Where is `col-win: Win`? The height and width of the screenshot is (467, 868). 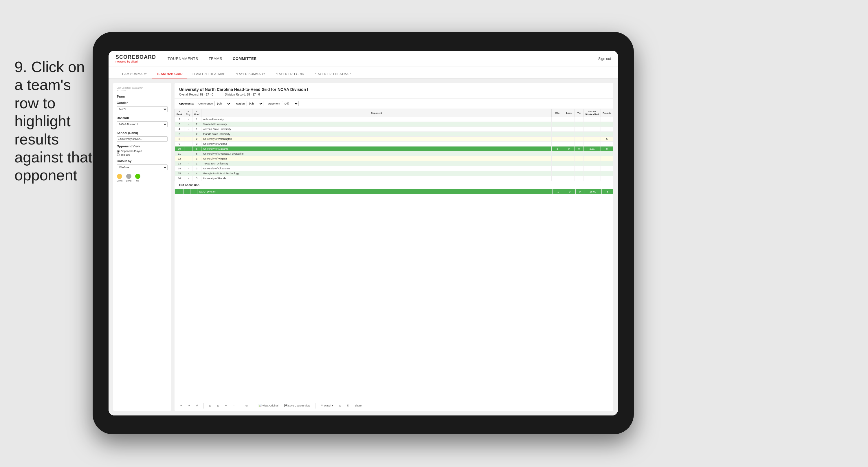 col-win: Win is located at coordinates (557, 113).